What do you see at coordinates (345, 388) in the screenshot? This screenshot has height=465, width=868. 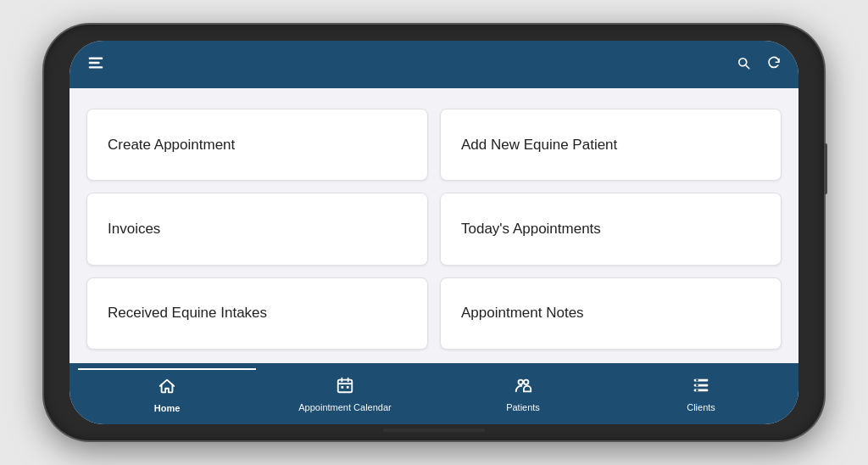 I see `calendar-icon` at bounding box center [345, 388].